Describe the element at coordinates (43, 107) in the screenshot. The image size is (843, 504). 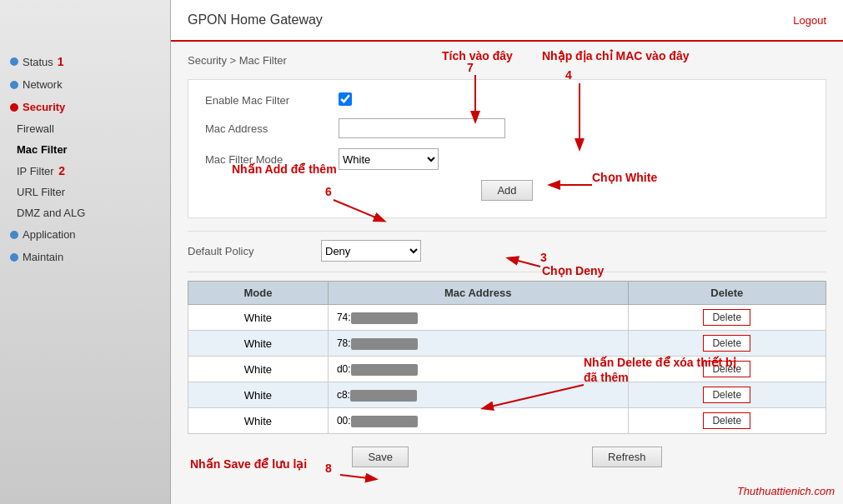
I see `sidebar-item-label: Security` at that location.